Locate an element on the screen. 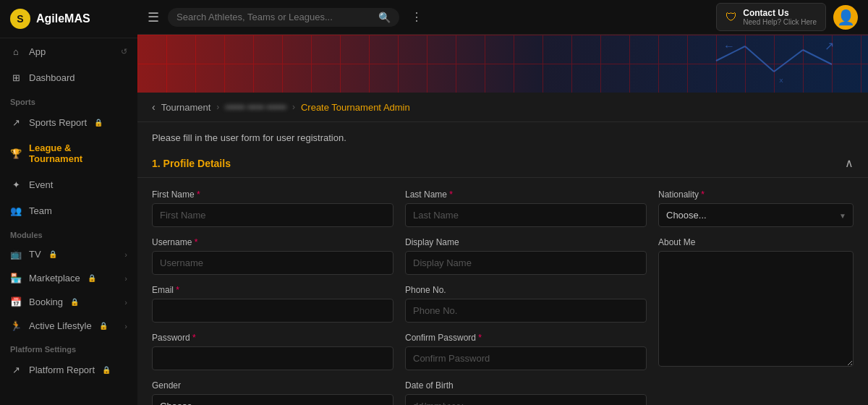 This screenshot has height=405, width=868. sidebar-item-active-lifestyle: 🏃 Active Lifestyle 🔒 › is located at coordinates (69, 325).